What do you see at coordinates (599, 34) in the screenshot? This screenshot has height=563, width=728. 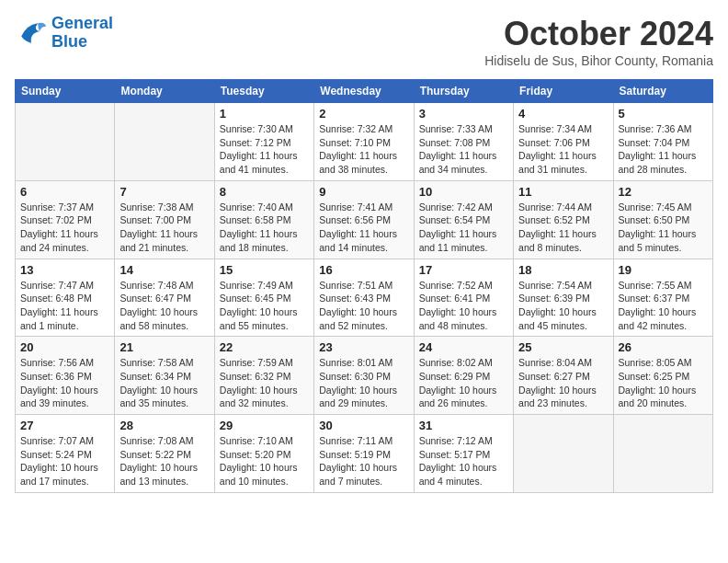 I see `calendar-title: October 2024` at bounding box center [599, 34].